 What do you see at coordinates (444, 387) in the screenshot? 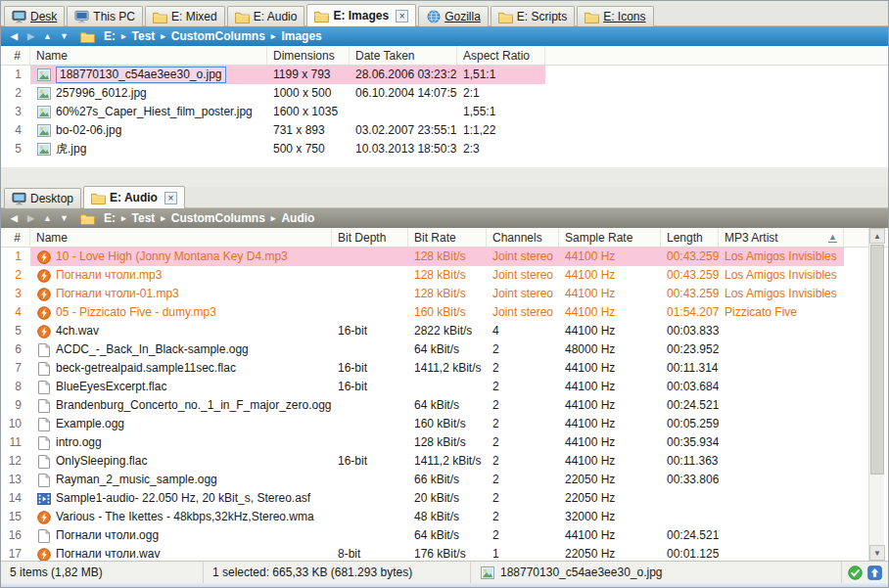
I see `file-row: 8BlueEyesExcerpt.flac16-bit244100 Hz00:0…` at bounding box center [444, 387].